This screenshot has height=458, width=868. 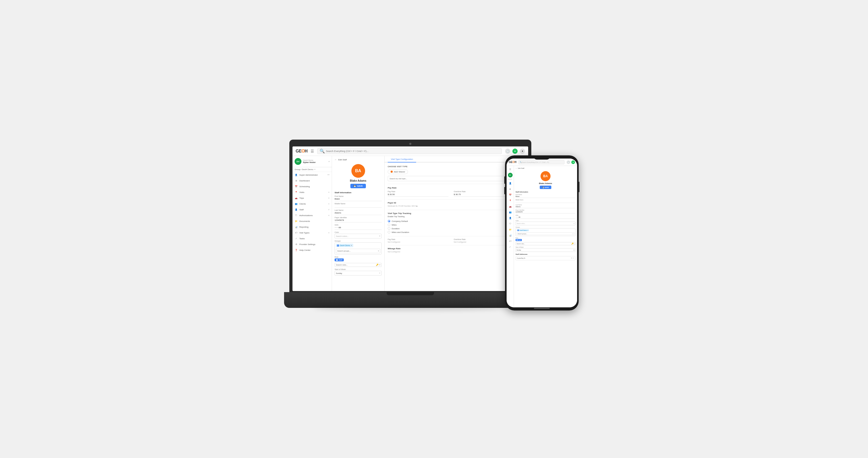 What do you see at coordinates (409, 151) in the screenshot?
I see `search-bar: 🔍` at bounding box center [409, 151].